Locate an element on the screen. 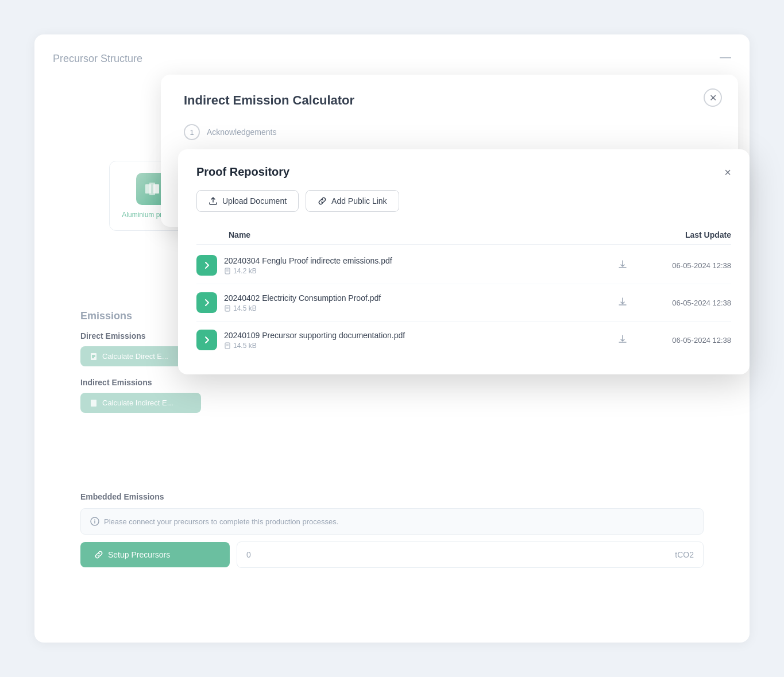  doc-icon is located at coordinates (94, 357).